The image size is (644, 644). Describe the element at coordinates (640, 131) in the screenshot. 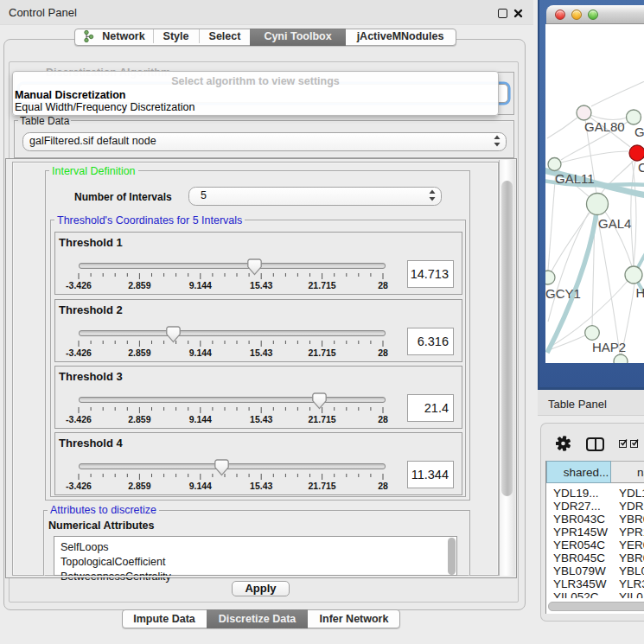

I see `svg-text: GA` at that location.